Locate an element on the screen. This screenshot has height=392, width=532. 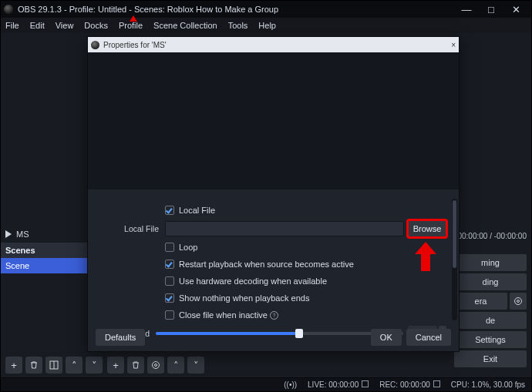
right-button-4: de is located at coordinates (490, 320).